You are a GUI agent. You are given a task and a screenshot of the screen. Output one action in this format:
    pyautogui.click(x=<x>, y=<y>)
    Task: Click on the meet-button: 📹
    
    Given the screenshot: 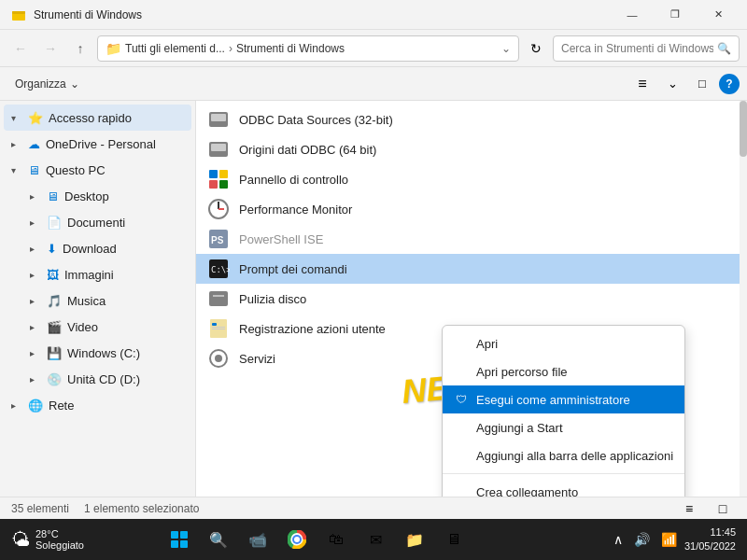 What is the action you would take?
    pyautogui.click(x=258, y=539)
    